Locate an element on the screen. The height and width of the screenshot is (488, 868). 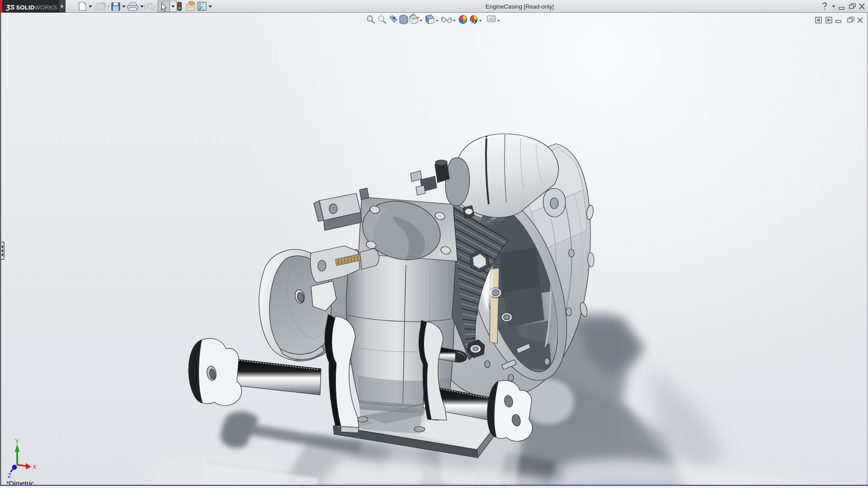
svg-text: Z is located at coordinates (9, 475).